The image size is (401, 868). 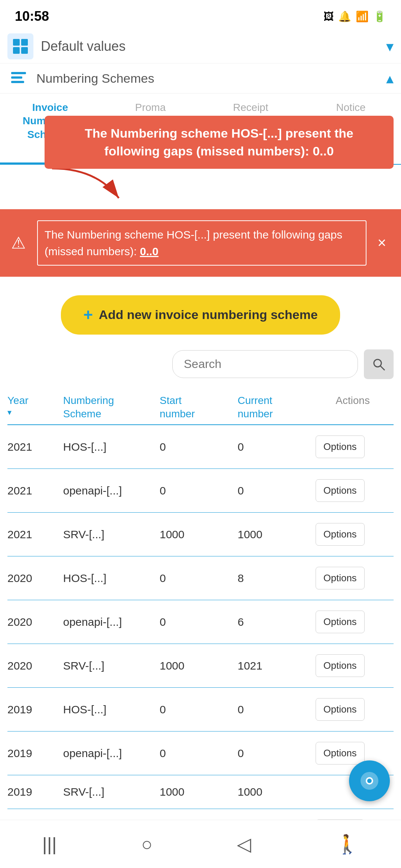 I want to click on signal-icon: 📶, so click(x=362, y=16).